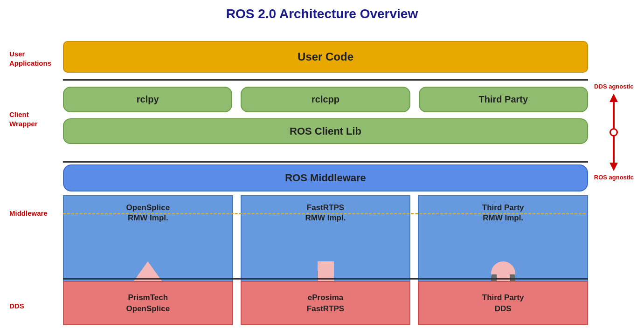  Describe the element at coordinates (322, 13) in the screenshot. I see `page-title: ROS 2.0 Architecture Overview` at that location.